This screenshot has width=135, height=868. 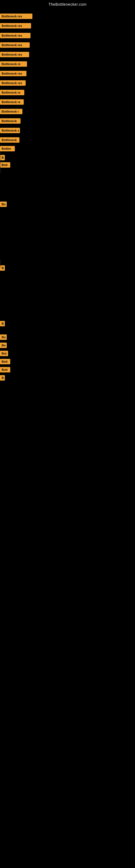 I want to click on site-title: TheBottlenecker.com, so click(x=68, y=4).